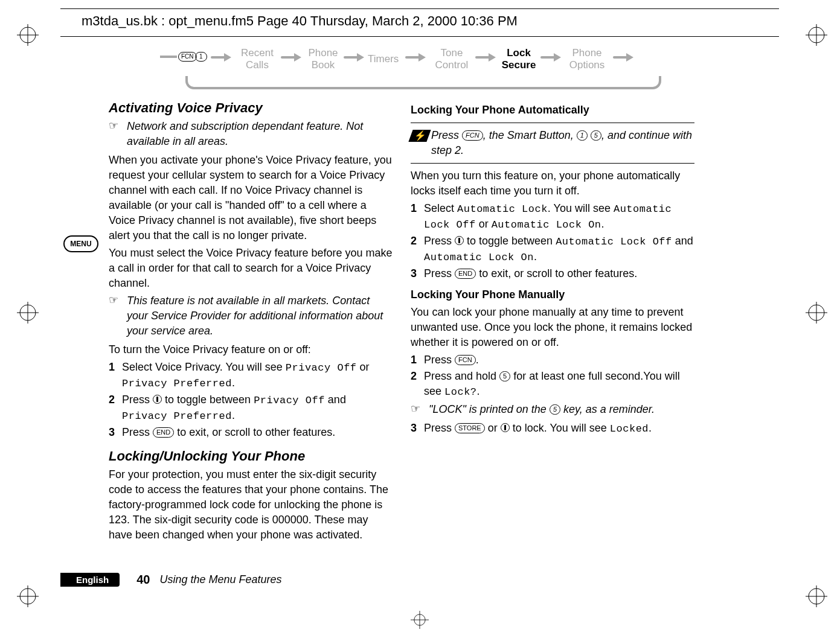 The width and height of the screenshot is (840, 641). I want to click on breadcrumb-item: Tone Control, so click(452, 59).